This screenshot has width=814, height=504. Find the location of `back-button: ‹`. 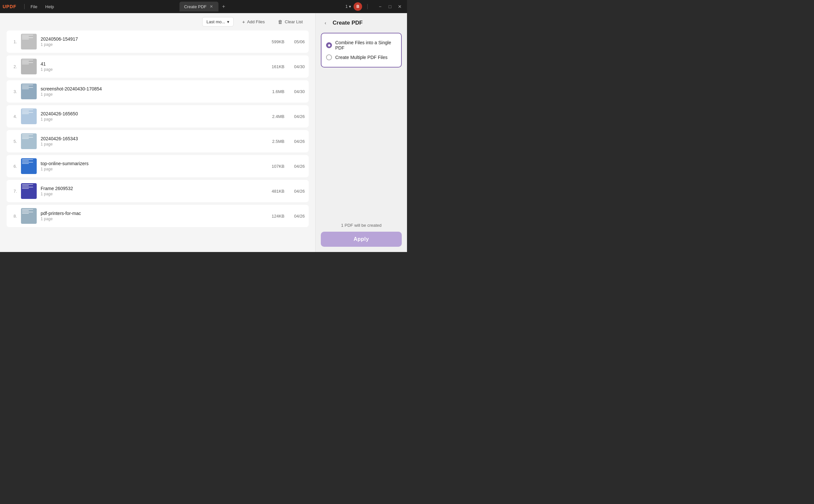

back-button: ‹ is located at coordinates (325, 23).